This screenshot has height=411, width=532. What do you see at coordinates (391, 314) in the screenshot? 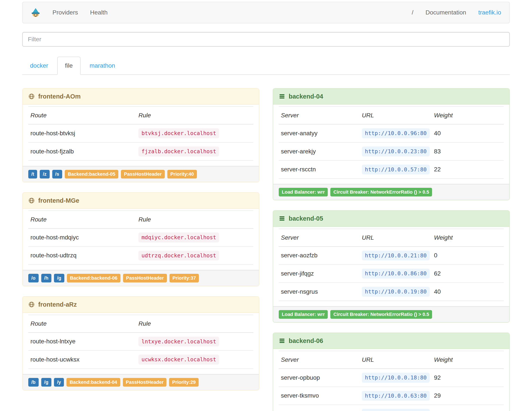
I see `backend-card-footer: Load Balancer: wrr Circuit Breaker: Netw…` at bounding box center [391, 314].